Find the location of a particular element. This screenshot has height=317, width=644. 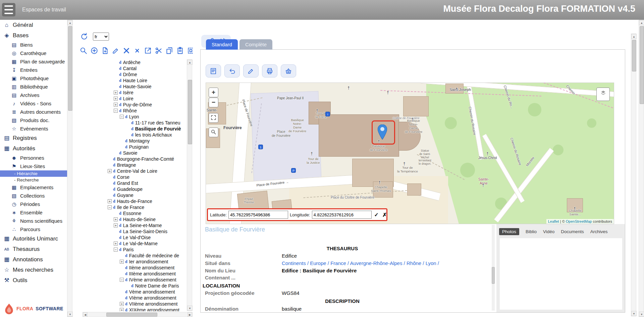

tree-item: +dIsère is located at coordinates (129, 93).